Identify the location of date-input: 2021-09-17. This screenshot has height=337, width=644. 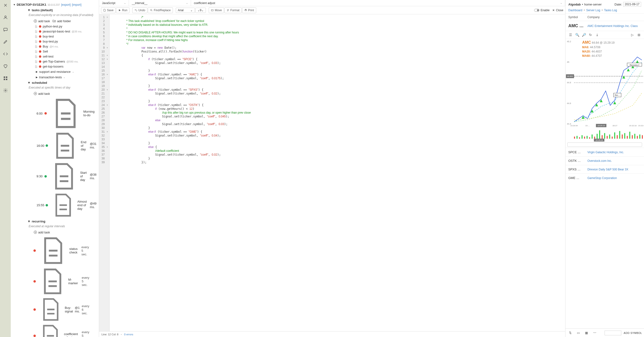
(632, 4).